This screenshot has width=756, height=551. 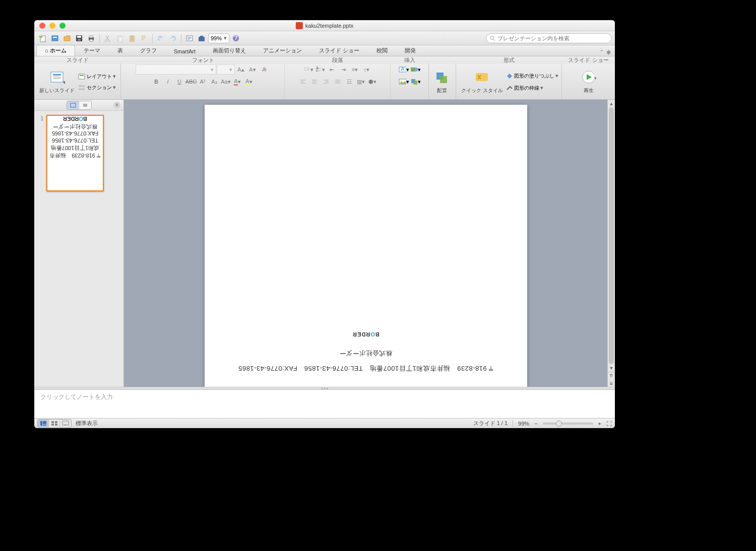 I want to click on sorter-view-button, so click(x=54, y=423).